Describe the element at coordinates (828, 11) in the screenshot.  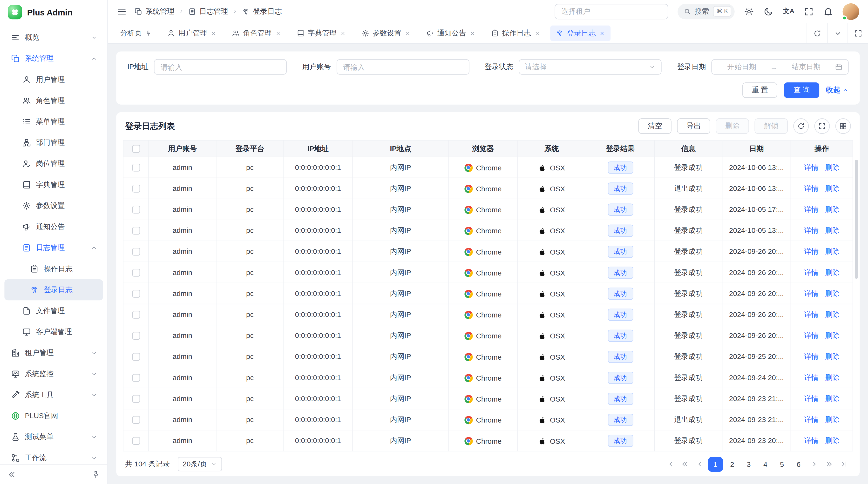
I see `notifications-icon` at that location.